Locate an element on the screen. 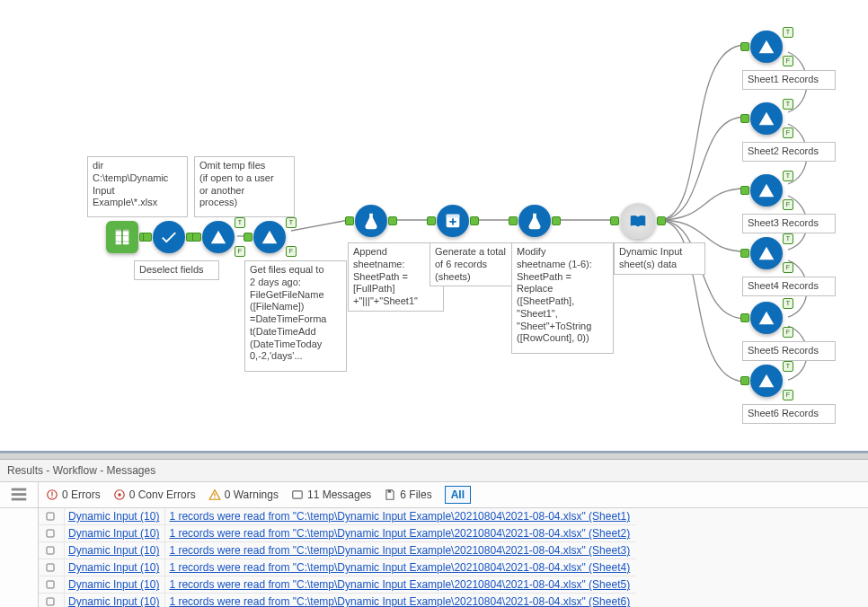  tool-filter-sheet3: TF is located at coordinates (766, 190).